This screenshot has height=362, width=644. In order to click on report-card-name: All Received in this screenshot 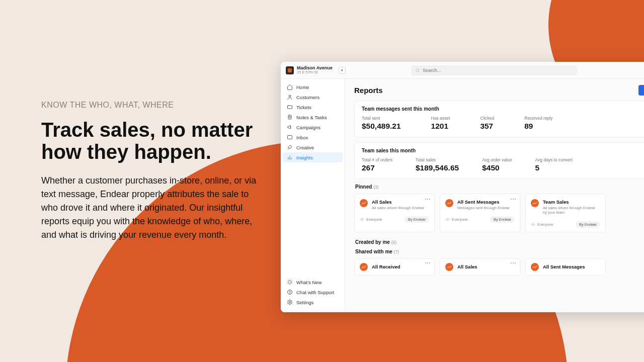, I will do `click(386, 266)`.